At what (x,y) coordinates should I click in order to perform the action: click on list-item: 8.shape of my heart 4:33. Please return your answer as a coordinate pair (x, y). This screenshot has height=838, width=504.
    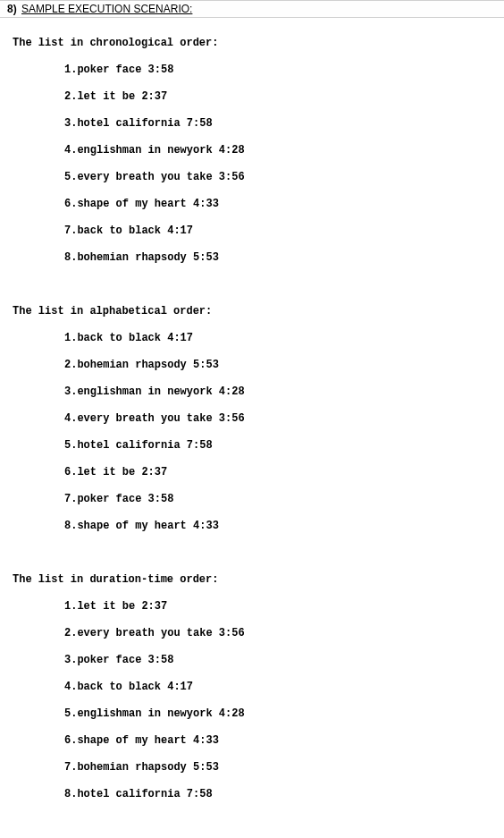
    Looking at the image, I should click on (116, 526).